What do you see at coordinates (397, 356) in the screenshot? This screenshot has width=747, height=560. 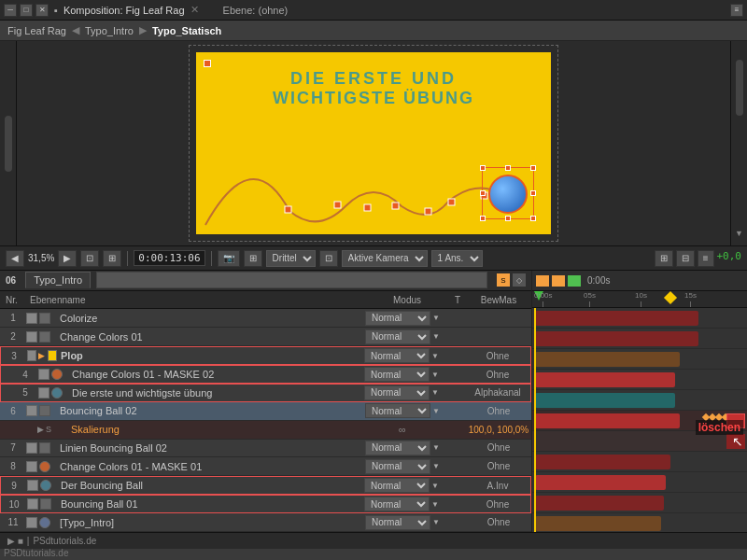 I see `mode-select-3: Normal` at bounding box center [397, 356].